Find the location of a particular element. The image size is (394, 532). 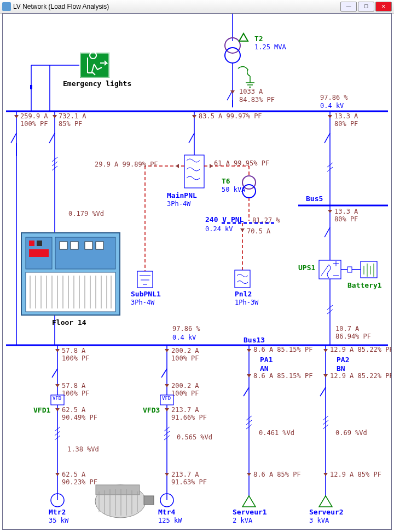

svg-text: 3 kVA is located at coordinates (320, 520).